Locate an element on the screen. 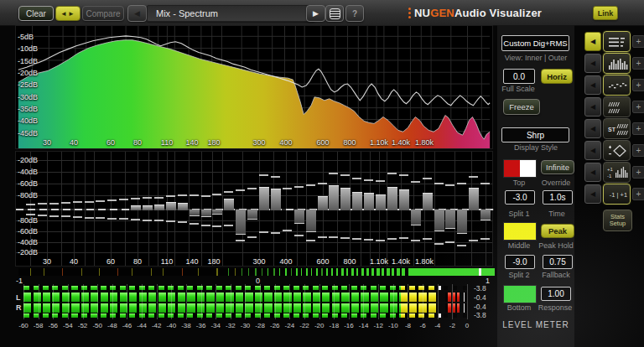 This screenshot has width=644, height=347. clear-button: Clear is located at coordinates (36, 13).